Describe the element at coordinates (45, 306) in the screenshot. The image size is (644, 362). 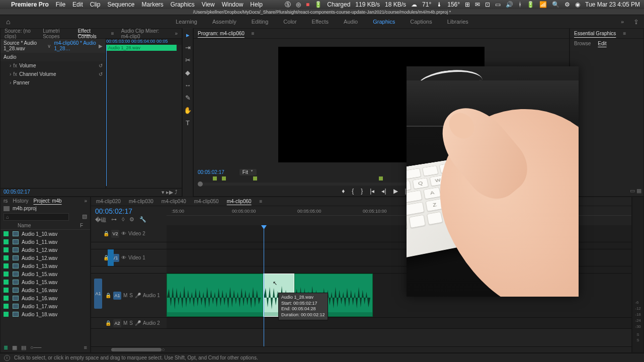
I see `list-item: Audio 1_17.wav` at that location.